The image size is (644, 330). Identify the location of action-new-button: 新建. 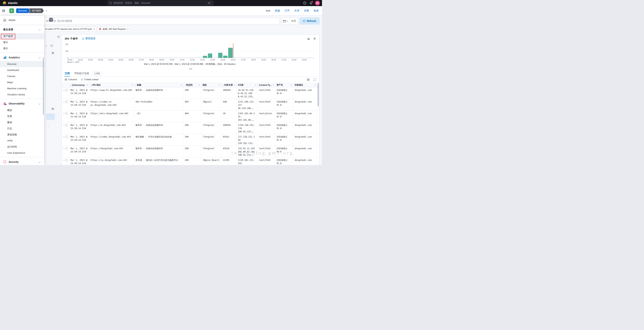
(278, 11).